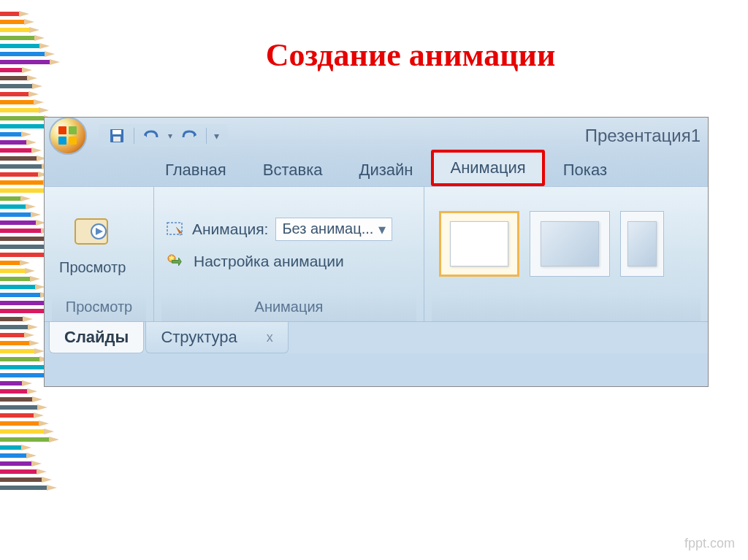 The width and height of the screenshot is (748, 560). I want to click on watermark: fppt.com, so click(710, 543).